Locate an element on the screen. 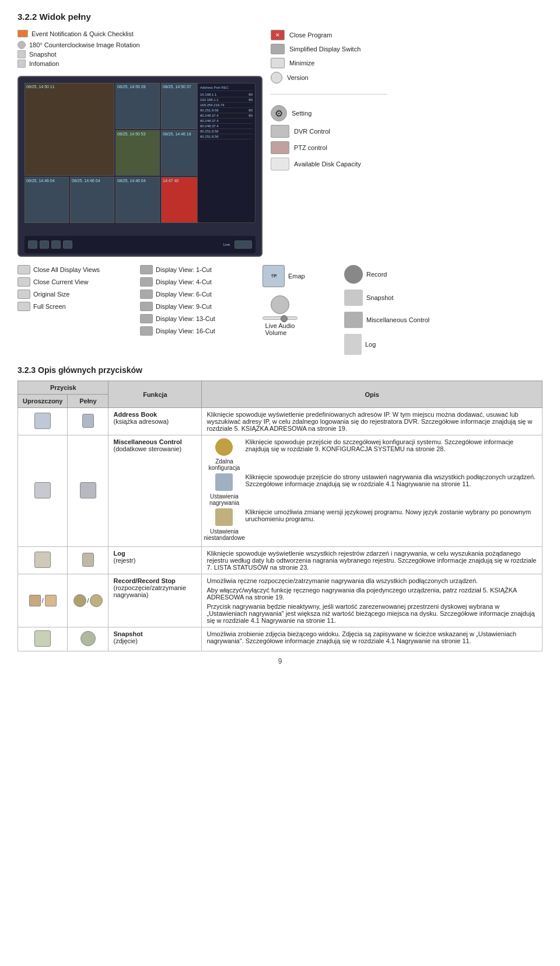  log-label: Log is located at coordinates (370, 344).